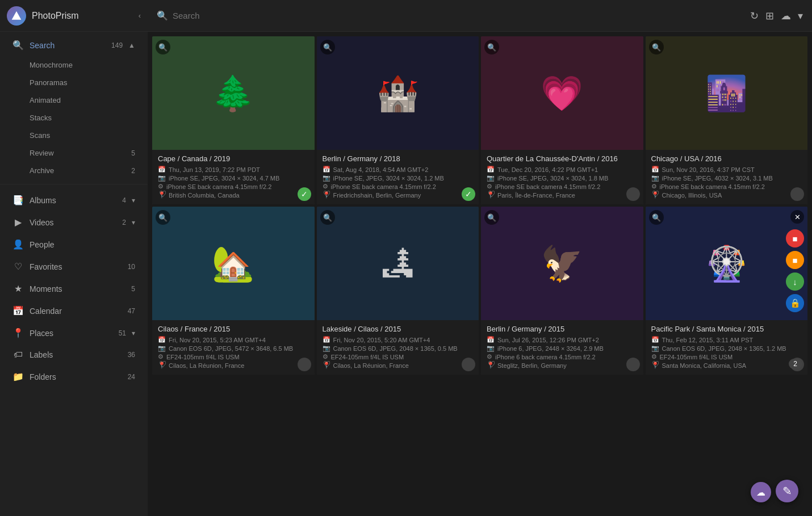 Image resolution: width=812 pixels, height=516 pixels. Describe the element at coordinates (233, 120) in the screenshot. I see `photo-card-p1: 🌲🔍♡✓Cape / Canada / 2019📅 Thu, Jun 13, 2…` at that location.